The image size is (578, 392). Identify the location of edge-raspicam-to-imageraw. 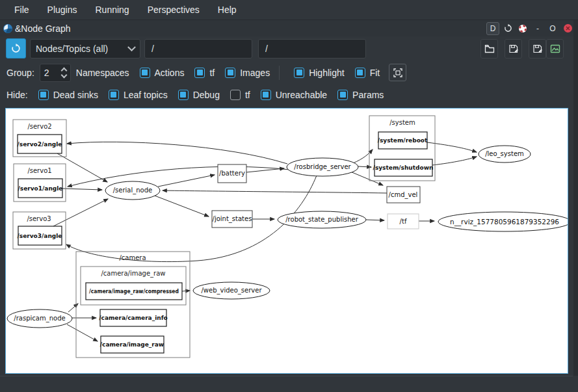
(82, 333).